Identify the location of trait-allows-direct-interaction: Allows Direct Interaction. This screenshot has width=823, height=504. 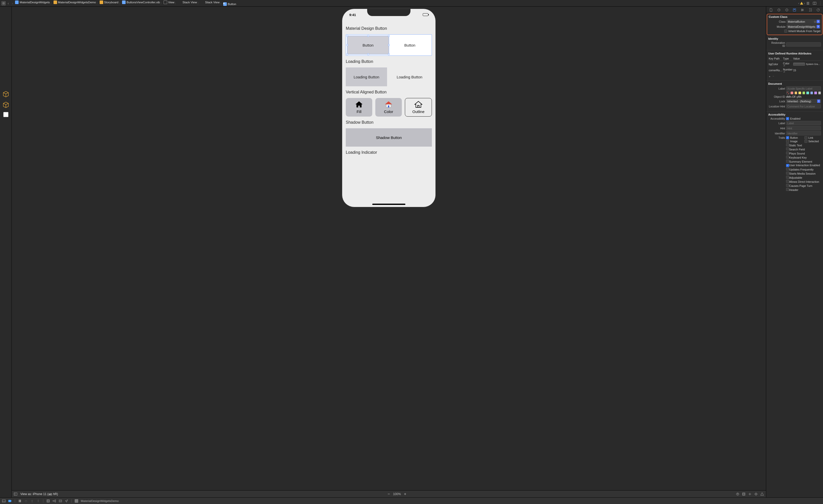
(804, 182).